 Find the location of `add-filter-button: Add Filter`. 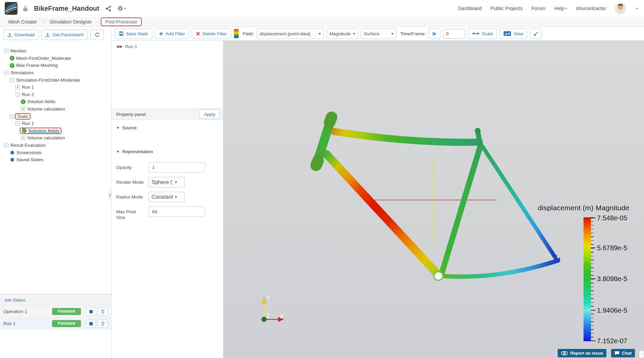

add-filter-button: Add Filter is located at coordinates (172, 34).